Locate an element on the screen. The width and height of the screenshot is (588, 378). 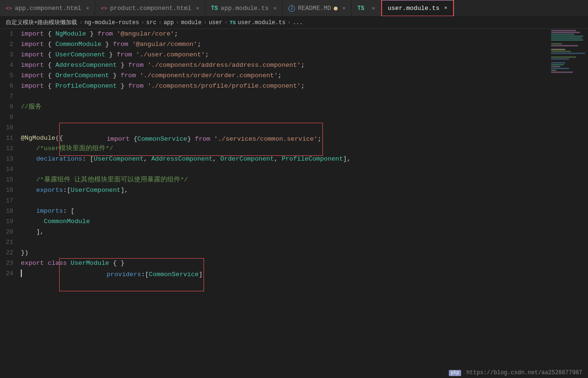
code-line: 16 exports:[UserComponent], is located at coordinates (275, 190).